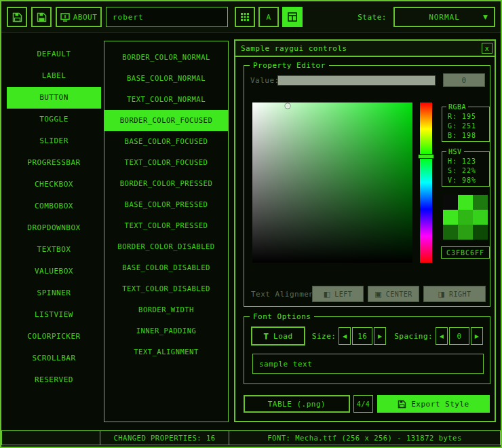 This screenshot has height=448, width=502. I want to click on control-toggle-item: RESERVED, so click(54, 380).